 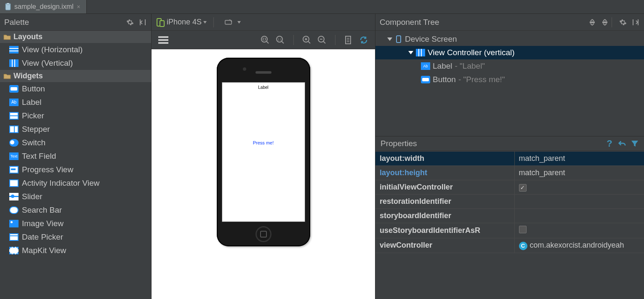 What do you see at coordinates (76, 50) in the screenshot?
I see `palette-item-view-horizontal: View (Horizontal)` at bounding box center [76, 50].